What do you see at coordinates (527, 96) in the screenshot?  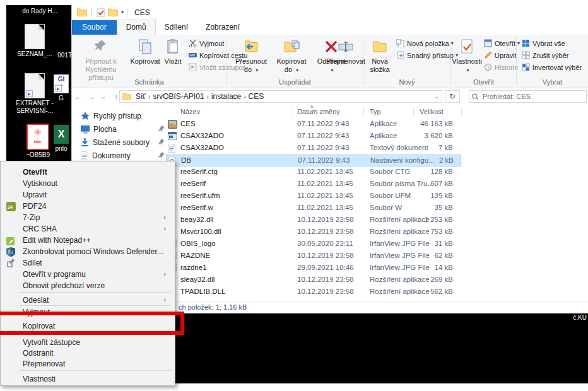 I see `search-box` at bounding box center [527, 96].